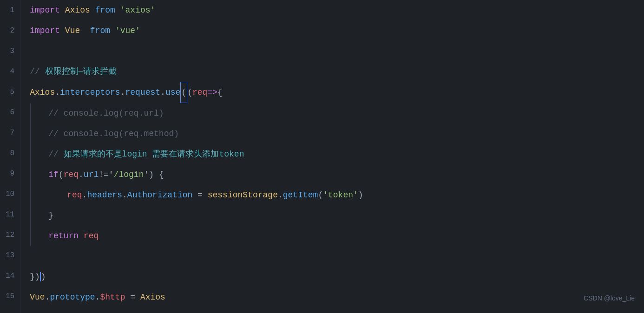 This screenshot has width=644, height=313. I want to click on line-num-3: 3, so click(10, 51).